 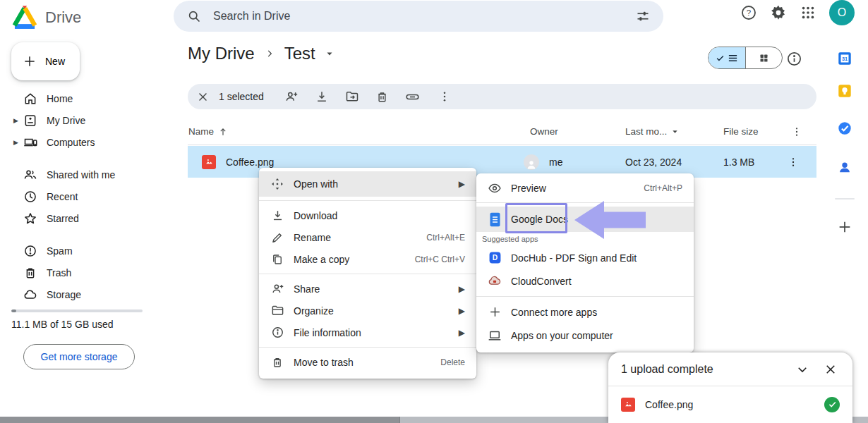 I want to click on help-icon: ?, so click(x=749, y=13).